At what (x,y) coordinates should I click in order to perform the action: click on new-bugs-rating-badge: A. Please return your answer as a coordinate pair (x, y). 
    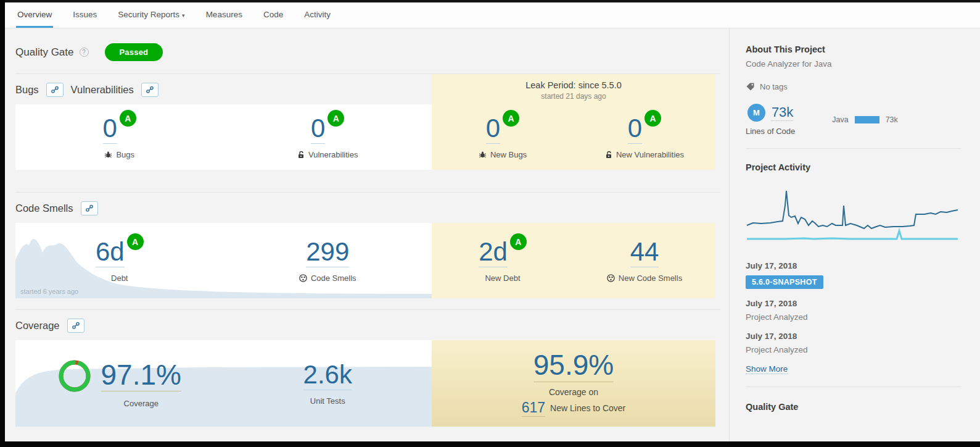
    Looking at the image, I should click on (511, 119).